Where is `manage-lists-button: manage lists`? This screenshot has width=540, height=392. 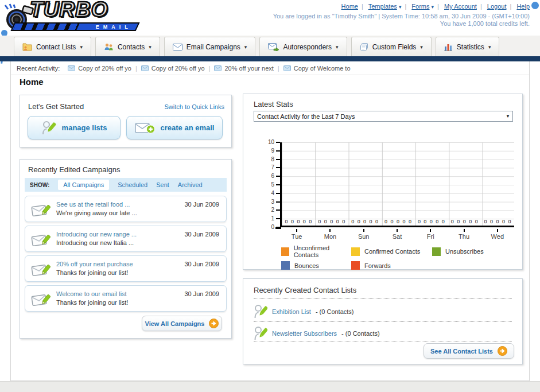 manage-lists-button: manage lists is located at coordinates (74, 127).